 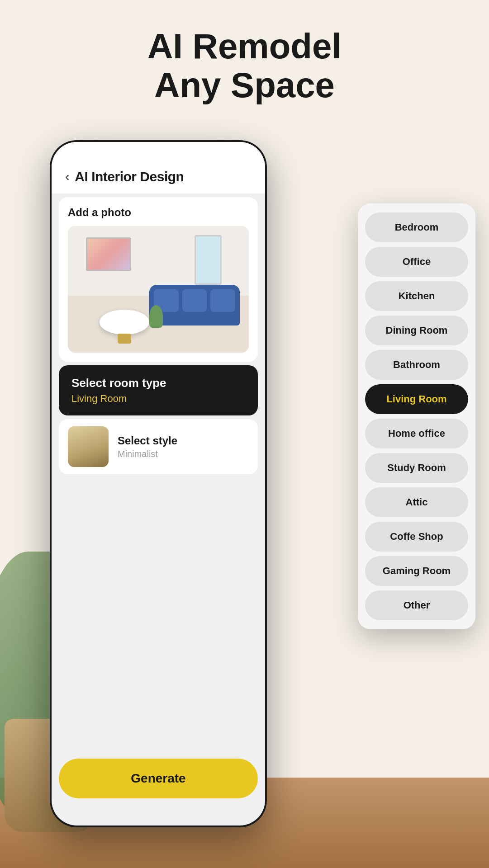 I want to click on room-photo, so click(x=158, y=289).